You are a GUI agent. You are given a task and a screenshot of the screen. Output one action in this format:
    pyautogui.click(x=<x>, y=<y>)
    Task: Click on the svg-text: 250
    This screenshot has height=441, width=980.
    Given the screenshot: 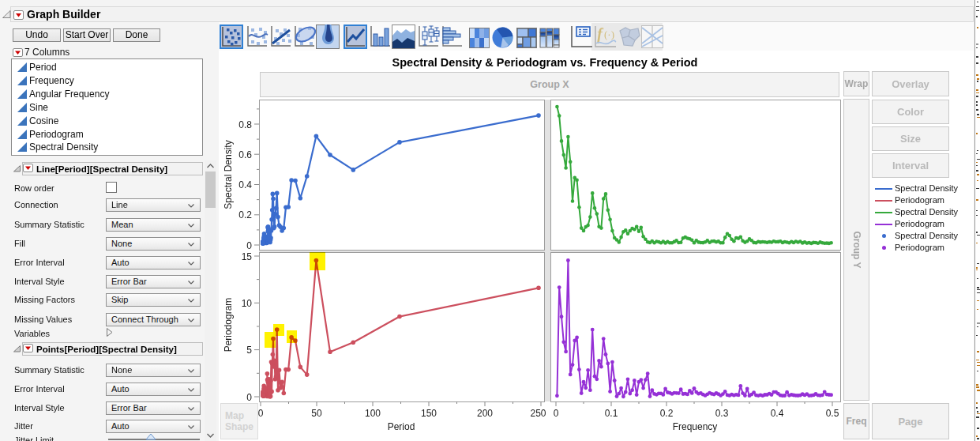 What is the action you would take?
    pyautogui.click(x=538, y=413)
    